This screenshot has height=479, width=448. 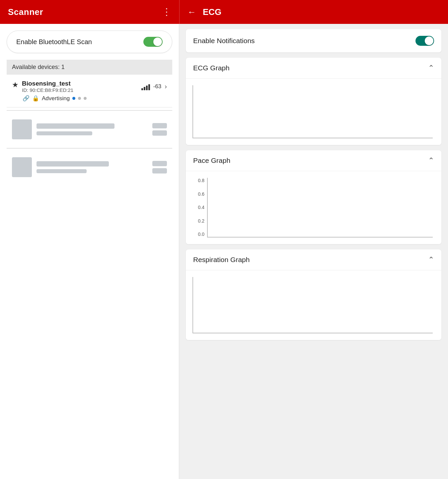 What do you see at coordinates (224, 12) in the screenshot?
I see `app-header: Scanner ⋮ ← ECG` at bounding box center [224, 12].